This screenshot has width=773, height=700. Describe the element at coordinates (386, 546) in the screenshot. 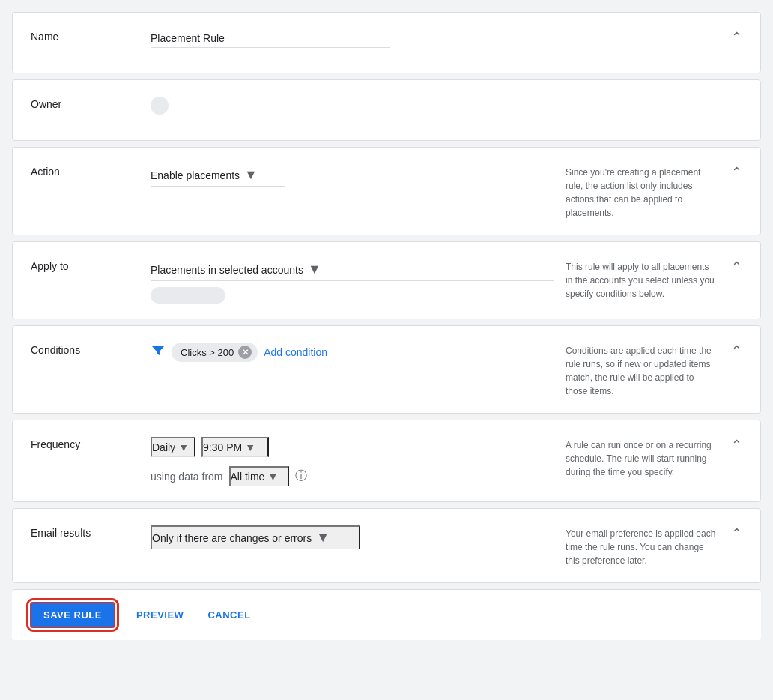

I see `email-row: Email results Only if there are changes …` at that location.